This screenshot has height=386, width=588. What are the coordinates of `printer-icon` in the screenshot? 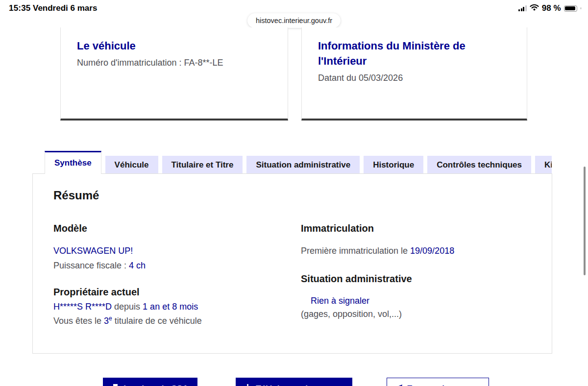 It's located at (116, 385).